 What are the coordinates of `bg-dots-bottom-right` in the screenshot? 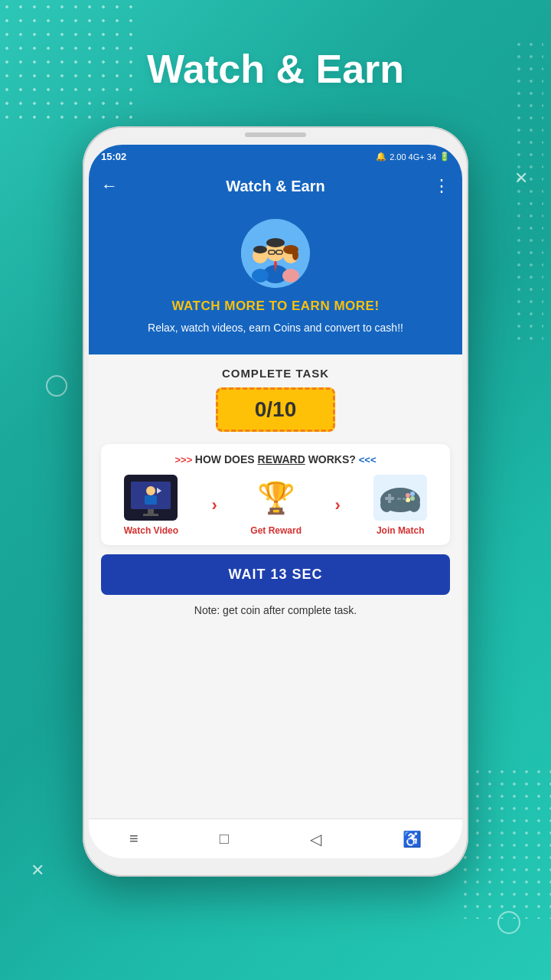 It's located at (505, 842).